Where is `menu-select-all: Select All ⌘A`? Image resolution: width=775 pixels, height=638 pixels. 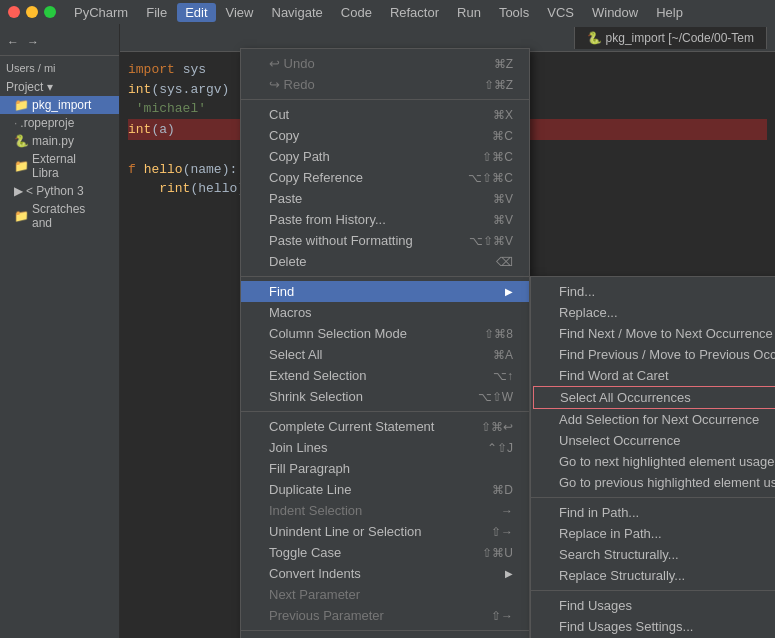 menu-select-all: Select All ⌘A is located at coordinates (385, 354).